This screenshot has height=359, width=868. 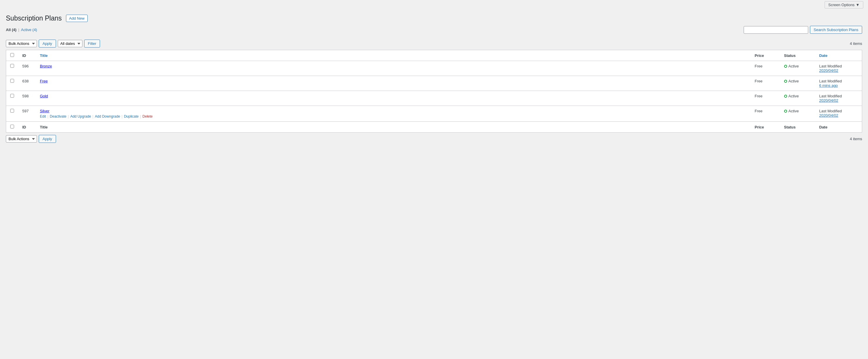 I want to click on row-action-delete: Delete, so click(x=148, y=117).